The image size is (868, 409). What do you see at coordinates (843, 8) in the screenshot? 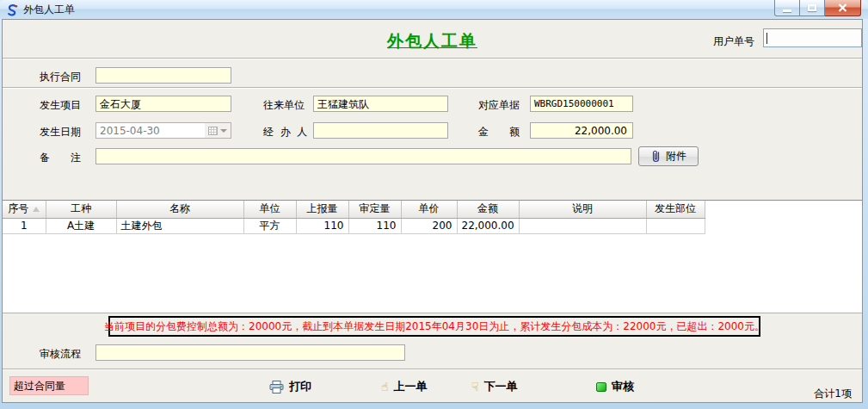
I see `close-icon` at bounding box center [843, 8].